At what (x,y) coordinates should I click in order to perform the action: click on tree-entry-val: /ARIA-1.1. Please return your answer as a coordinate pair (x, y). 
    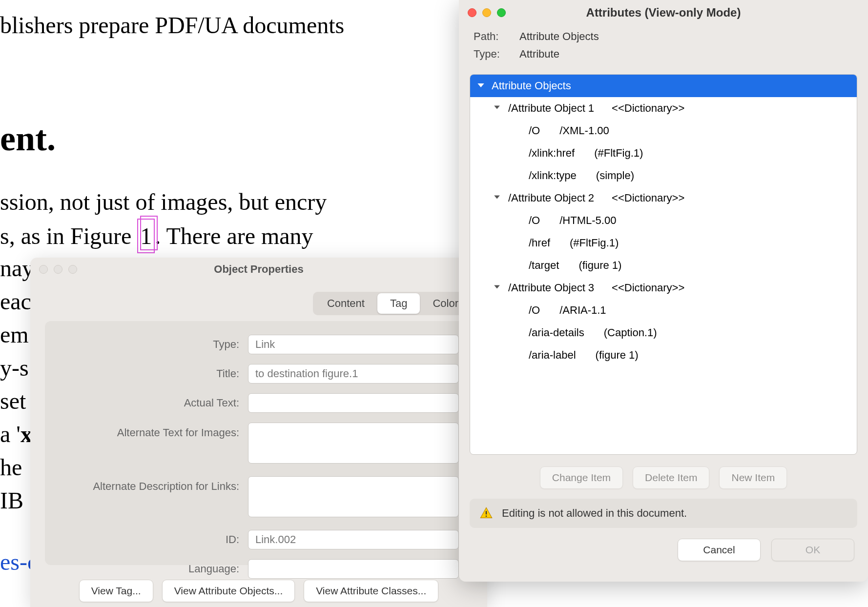
    Looking at the image, I should click on (583, 310).